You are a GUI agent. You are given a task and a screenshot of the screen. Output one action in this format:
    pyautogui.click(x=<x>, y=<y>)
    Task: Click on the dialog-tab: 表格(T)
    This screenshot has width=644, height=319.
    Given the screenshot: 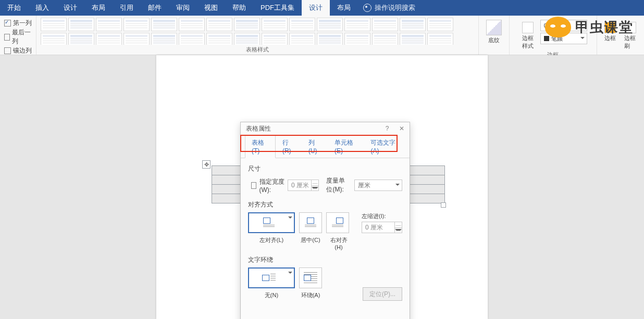 What is the action you would take?
    pyautogui.click(x=261, y=147)
    